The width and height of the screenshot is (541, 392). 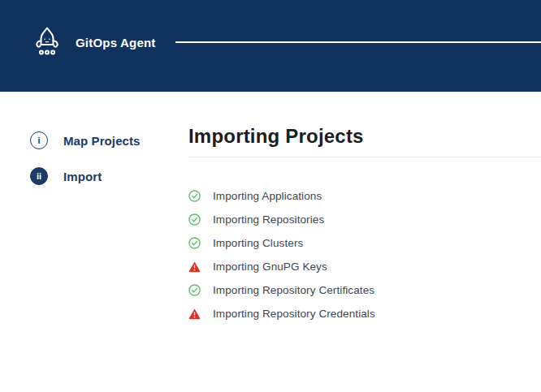 What do you see at coordinates (39, 140) in the screenshot?
I see `step-number-badge: i` at bounding box center [39, 140].